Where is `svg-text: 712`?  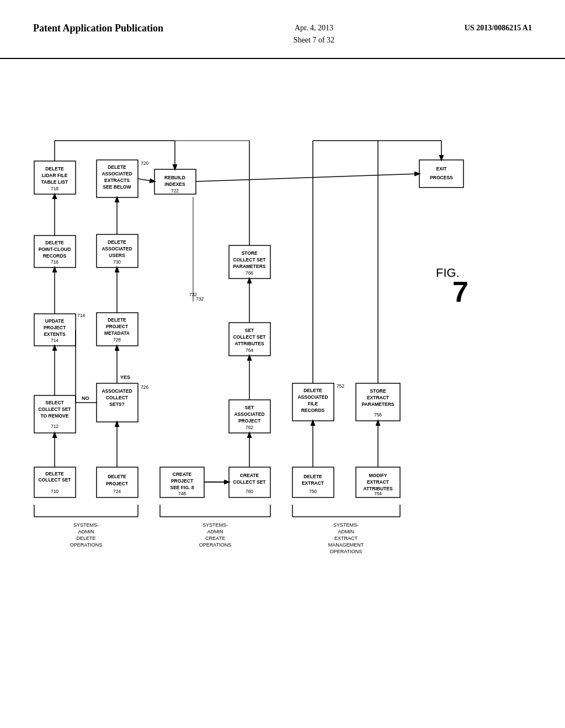 svg-text: 712 is located at coordinates (55, 426).